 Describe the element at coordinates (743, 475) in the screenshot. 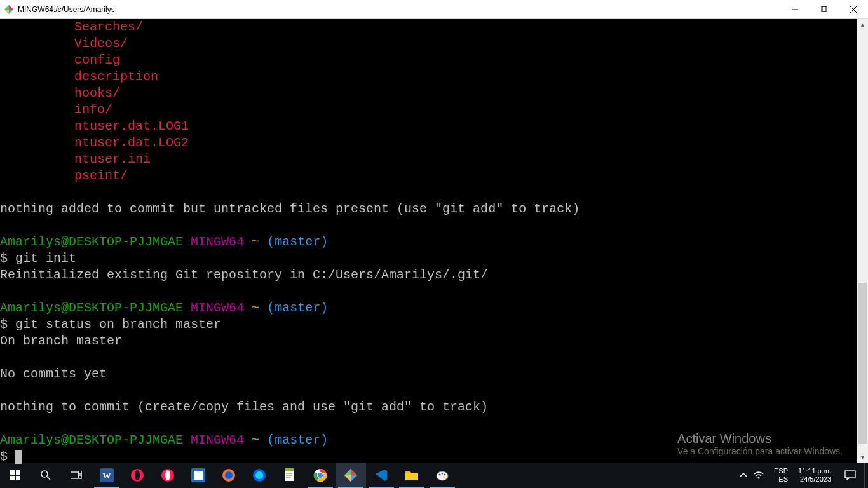

I see `tray-expand-icon` at that location.